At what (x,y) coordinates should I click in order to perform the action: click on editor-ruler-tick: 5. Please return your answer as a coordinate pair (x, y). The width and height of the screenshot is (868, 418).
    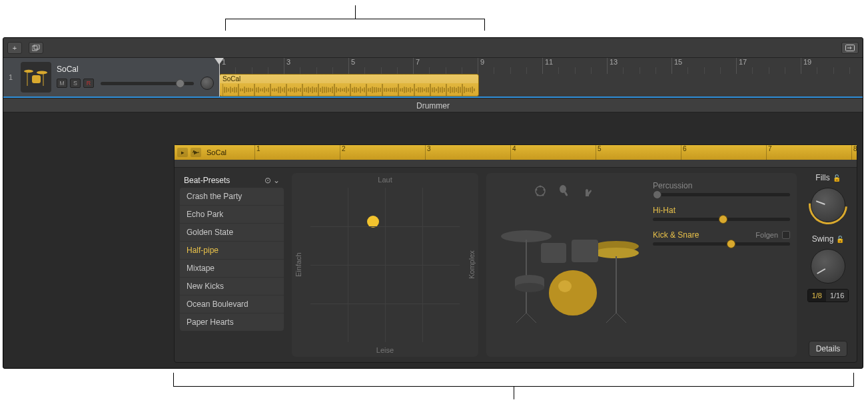
    Looking at the image, I should click on (598, 152).